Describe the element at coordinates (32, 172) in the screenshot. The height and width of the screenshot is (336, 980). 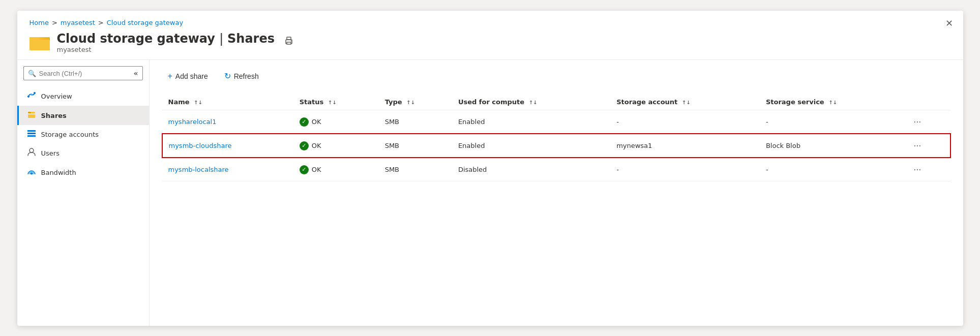
I see `bandwidth-icon` at that location.